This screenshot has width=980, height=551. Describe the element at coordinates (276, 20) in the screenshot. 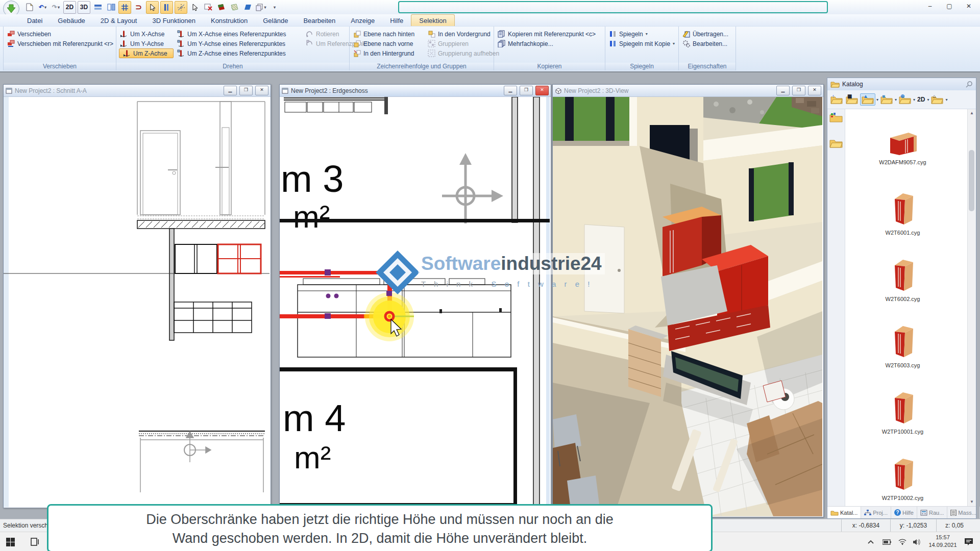

I see `tab-gelaende: Gelände` at that location.